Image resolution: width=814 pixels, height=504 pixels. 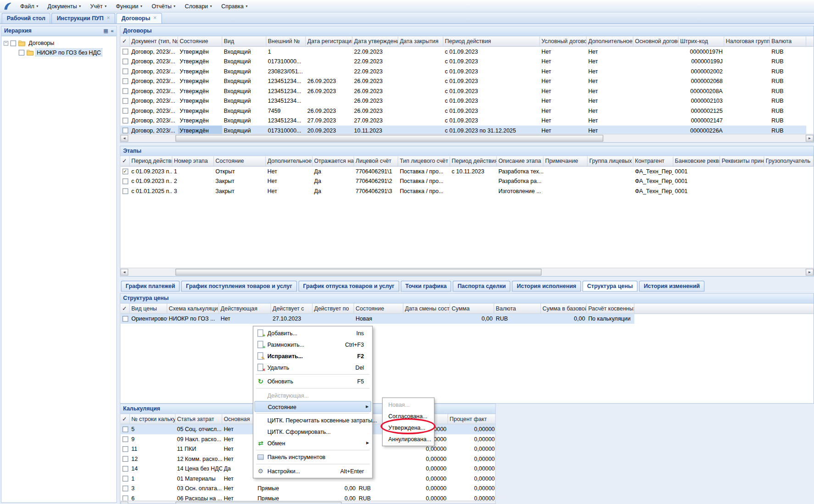 What do you see at coordinates (377, 318) in the screenshot?
I see `table-row: Ориентировоч...НИОКР по ГОЗ ...Нет27.10.…` at bounding box center [377, 318].